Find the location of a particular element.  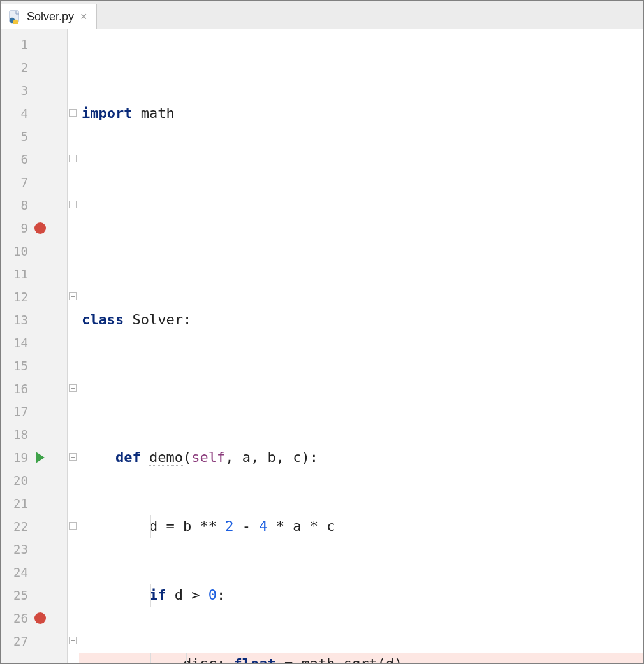

code-line: if d > 0: is located at coordinates (361, 595).